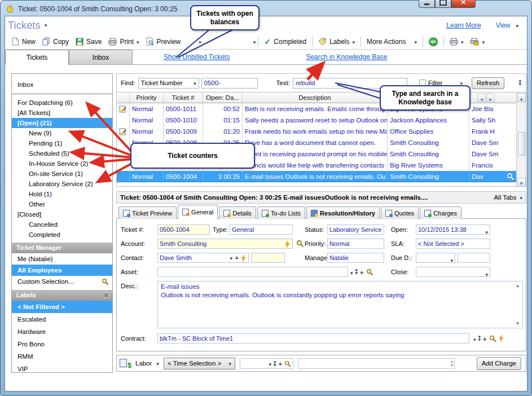 The image size is (532, 396). What do you see at coordinates (62, 225) in the screenshot?
I see `sidebar-item-cancelled: Cancelled` at bounding box center [62, 225].